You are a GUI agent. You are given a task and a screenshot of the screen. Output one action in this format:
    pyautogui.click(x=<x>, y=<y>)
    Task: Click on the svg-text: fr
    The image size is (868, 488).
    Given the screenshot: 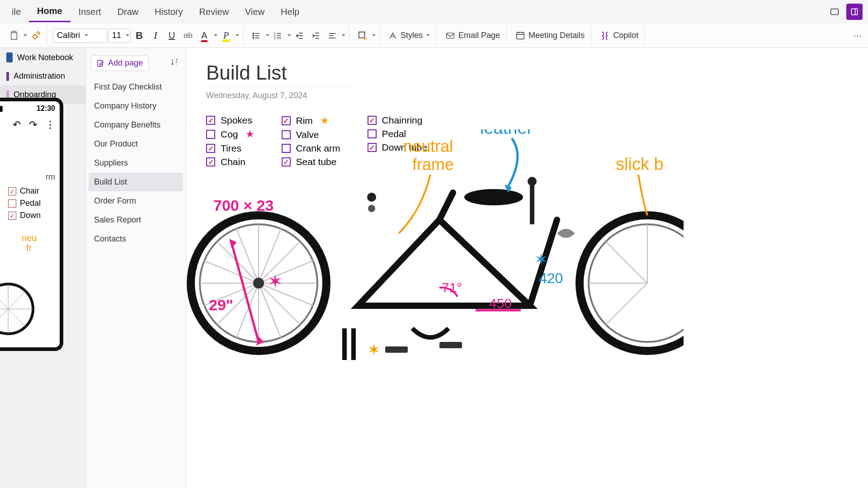 What is the action you would take?
    pyautogui.click(x=29, y=248)
    